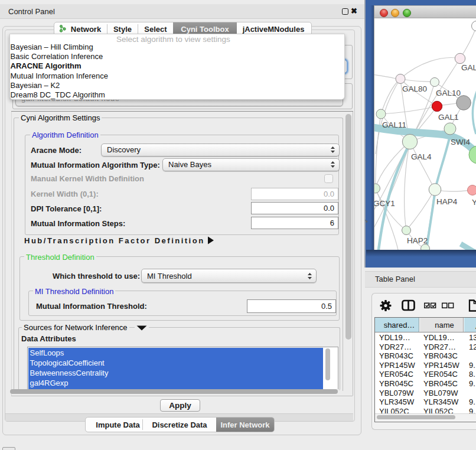  Describe the element at coordinates (395, 125) in the screenshot. I see `svg-text: GAL11` at that location.